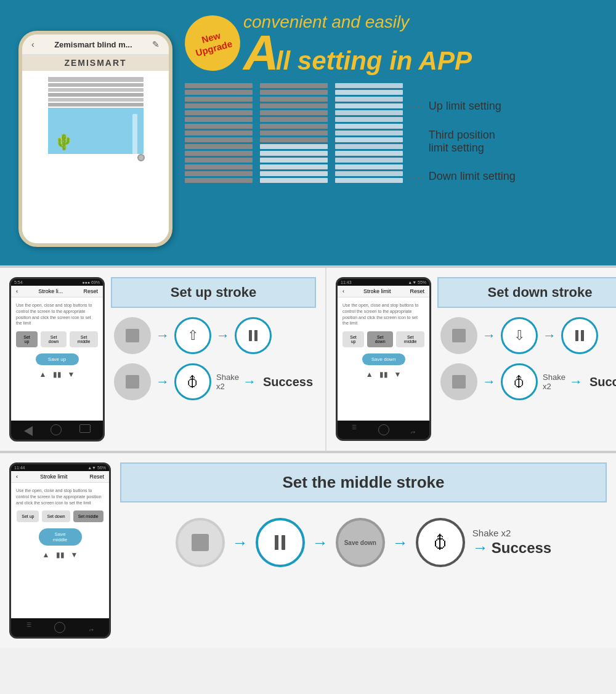 The image size is (616, 694). I want to click on psc-controls-up: ▲ ▮▮ ▼, so click(57, 374).